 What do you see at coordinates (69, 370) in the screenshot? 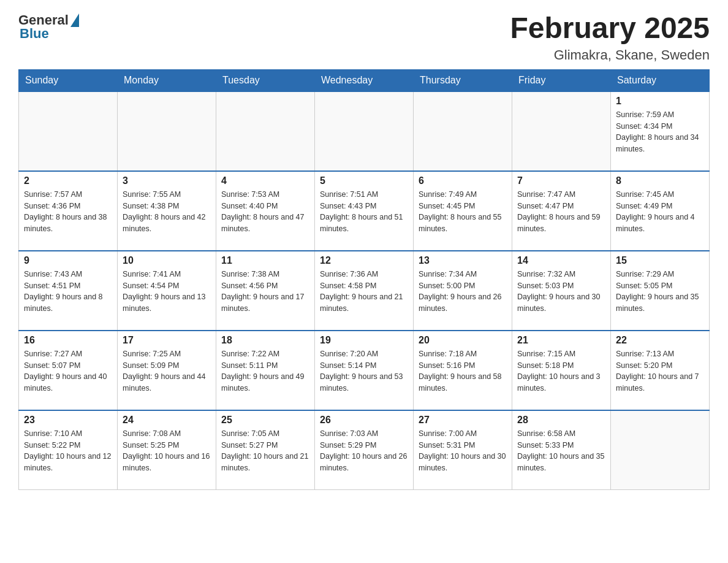
I see `calendar-cell: 16Sunrise: 7:27 AMSunset: 5:07 PMDayligh…` at bounding box center [69, 370].